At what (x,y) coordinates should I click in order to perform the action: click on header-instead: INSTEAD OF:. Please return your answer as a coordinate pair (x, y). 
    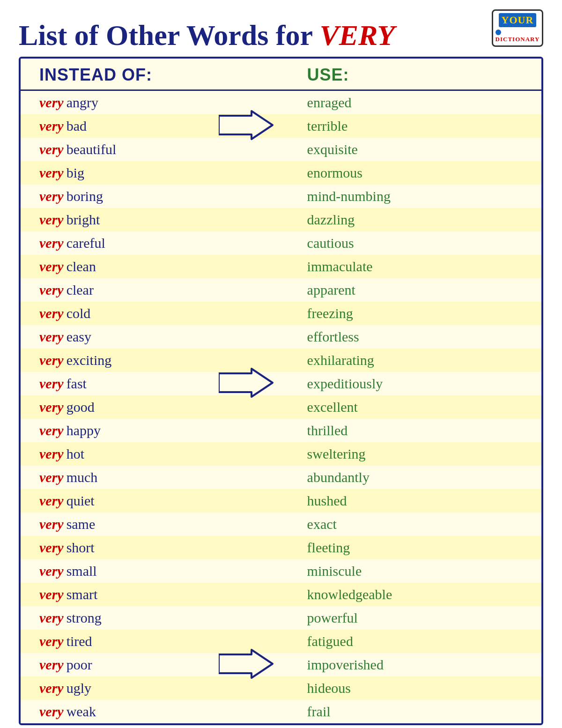
    Looking at the image, I should click on (164, 75).